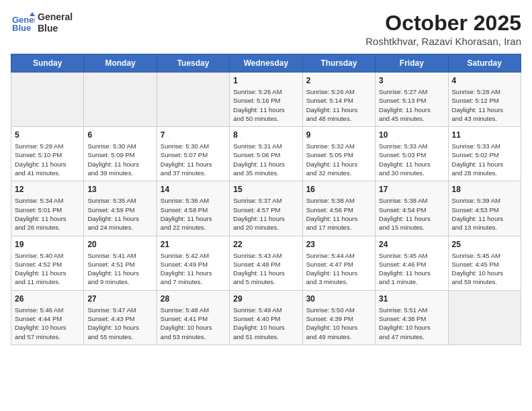 The height and width of the screenshot is (411, 532). What do you see at coordinates (266, 299) in the screenshot?
I see `day-number: 29` at bounding box center [266, 299].